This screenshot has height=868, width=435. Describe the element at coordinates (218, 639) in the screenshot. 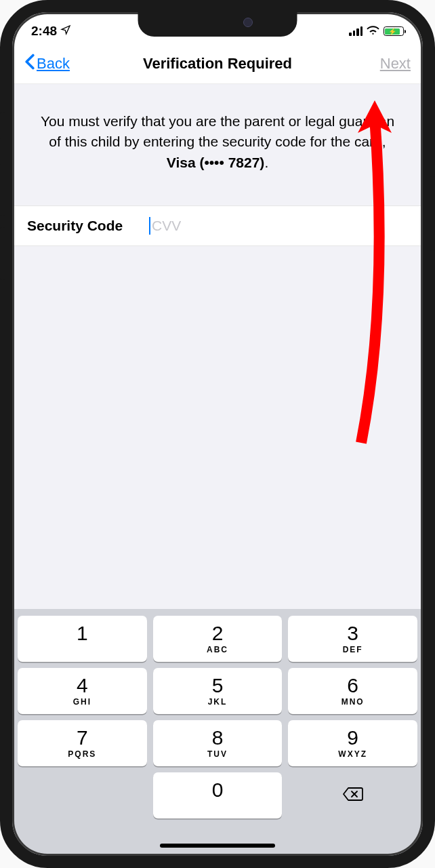

I see `key-2: 2ABC` at that location.